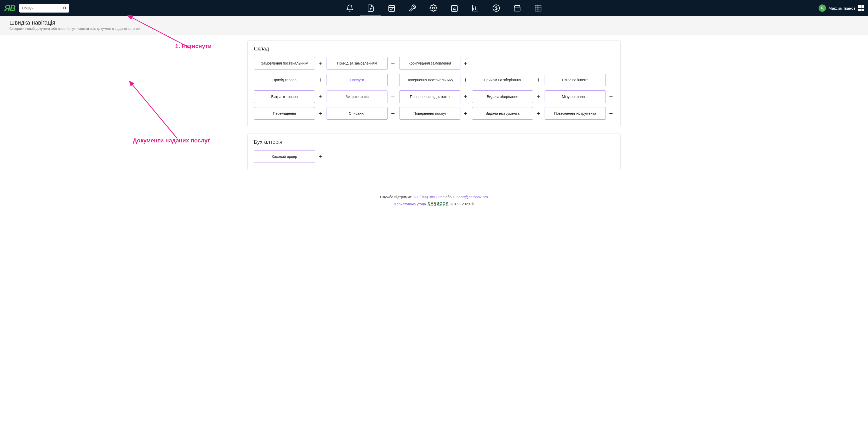 The width and height of the screenshot is (868, 428). I want to click on nav-icons, so click(444, 8).